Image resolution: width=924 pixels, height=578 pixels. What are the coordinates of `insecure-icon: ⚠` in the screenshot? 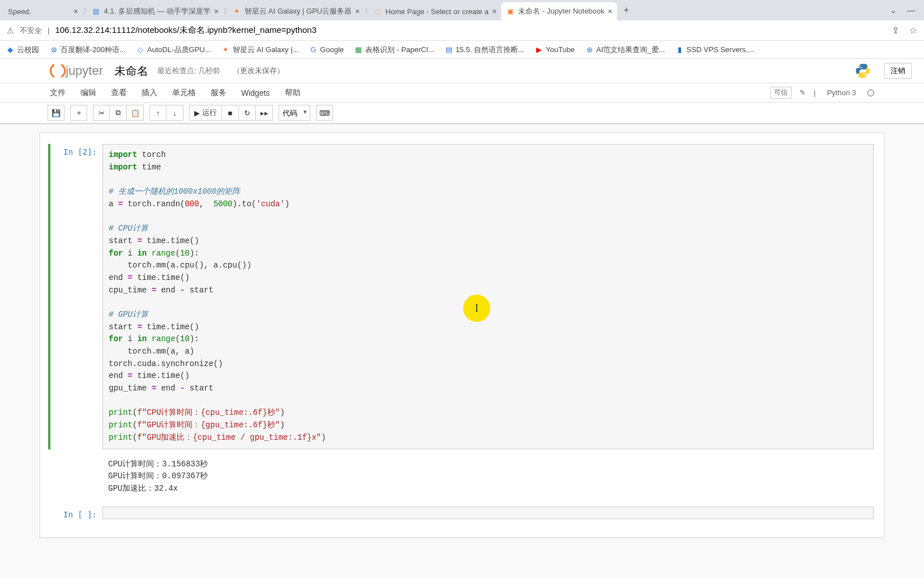 It's located at (10, 31).